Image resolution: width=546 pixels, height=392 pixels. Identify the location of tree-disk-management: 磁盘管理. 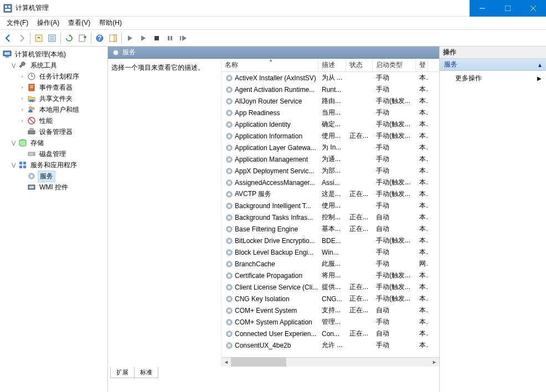
(54, 154).